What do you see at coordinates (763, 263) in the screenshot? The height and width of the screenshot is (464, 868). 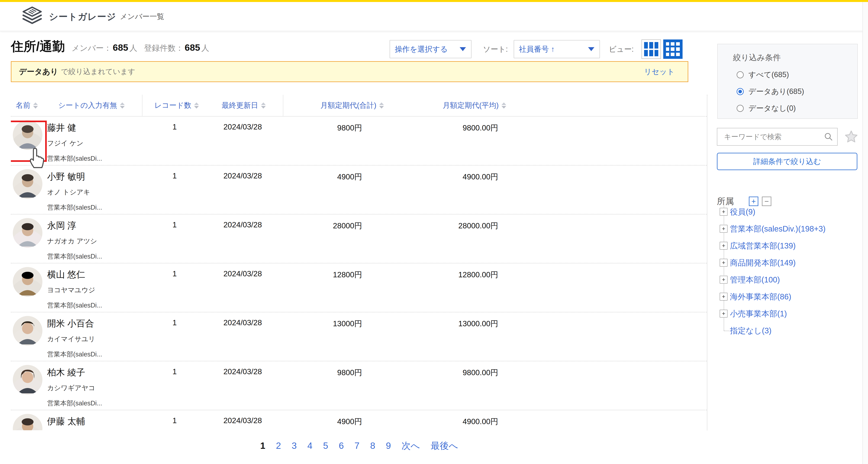 I see `tree-item-link: 商品開発本部(149)` at bounding box center [763, 263].